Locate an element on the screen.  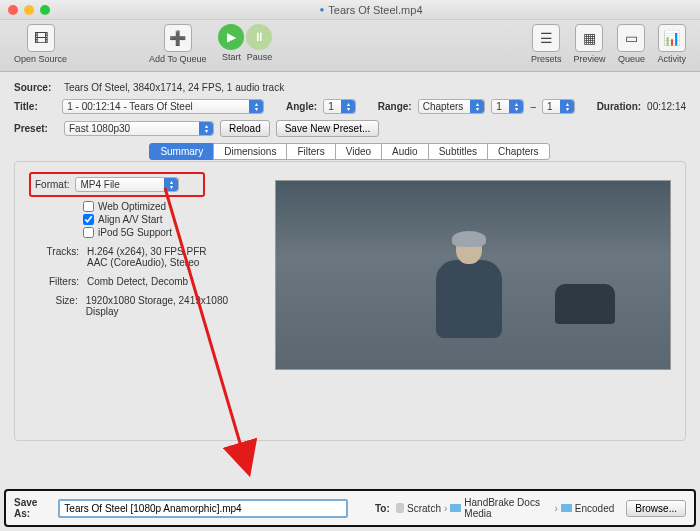
browse-button: Browse... is located at coordinates (656, 508).